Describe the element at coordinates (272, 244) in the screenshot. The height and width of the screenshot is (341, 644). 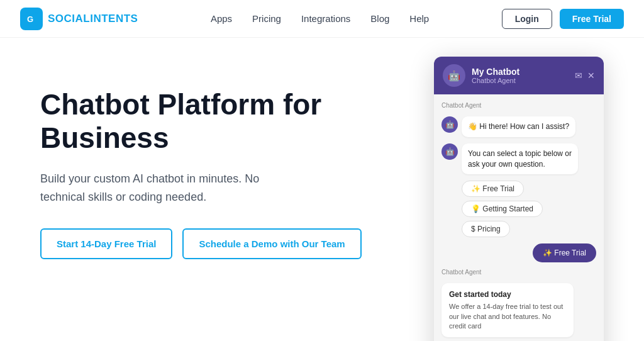
I see `schedule-demo-button: Schedule a Demo with Our Team` at that location.